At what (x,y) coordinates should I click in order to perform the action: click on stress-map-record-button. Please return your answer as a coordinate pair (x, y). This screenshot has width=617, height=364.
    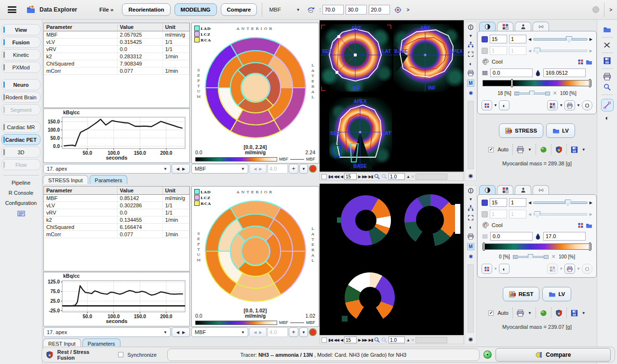
    Looking at the image, I should click on (313, 169).